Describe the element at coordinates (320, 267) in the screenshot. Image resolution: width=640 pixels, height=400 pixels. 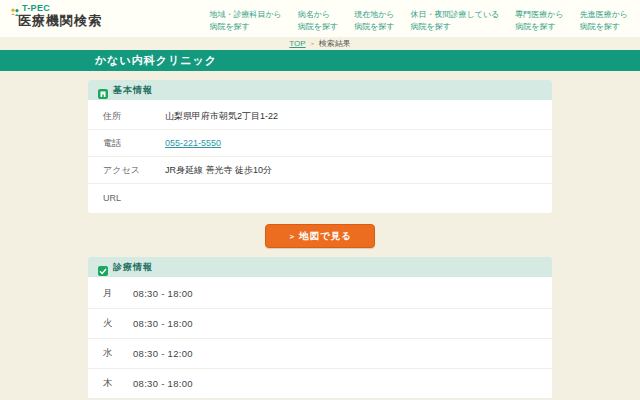
I see `clinic-hours-header: 診療情報` at that location.